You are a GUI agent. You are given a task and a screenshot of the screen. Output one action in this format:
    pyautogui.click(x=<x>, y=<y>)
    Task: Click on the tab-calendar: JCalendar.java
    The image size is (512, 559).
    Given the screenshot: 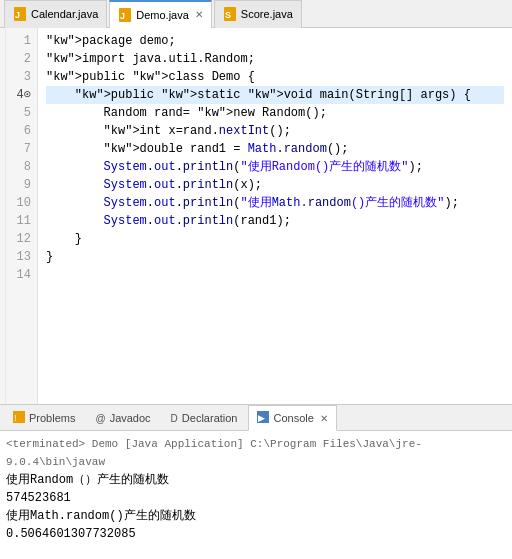 What is the action you would take?
    pyautogui.click(x=56, y=14)
    